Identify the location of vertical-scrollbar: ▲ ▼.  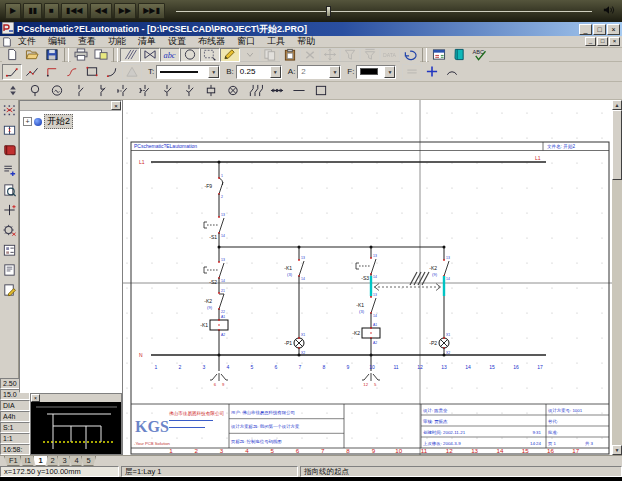
(617, 278).